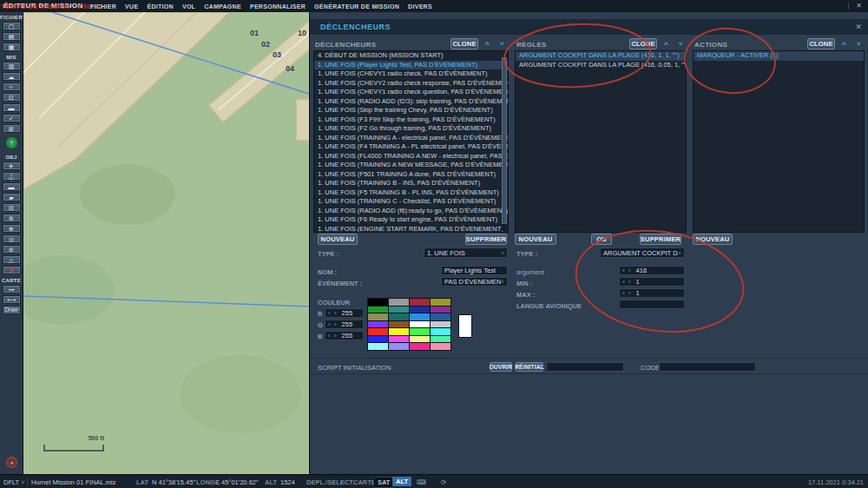 This screenshot has width=868, height=488. Describe the element at coordinates (12, 187) in the screenshot. I see `vehicle-group-button: ▬` at that location.